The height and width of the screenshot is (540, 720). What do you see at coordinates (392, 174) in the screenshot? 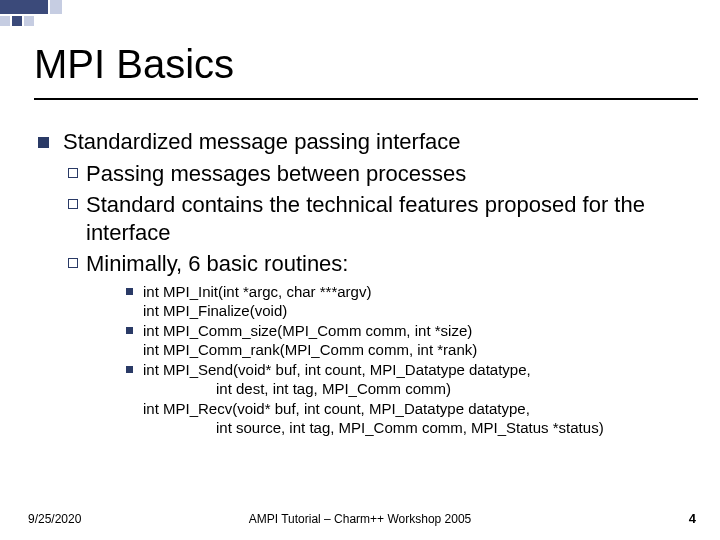
I see `level2-text: Passing messages between processes` at bounding box center [392, 174].